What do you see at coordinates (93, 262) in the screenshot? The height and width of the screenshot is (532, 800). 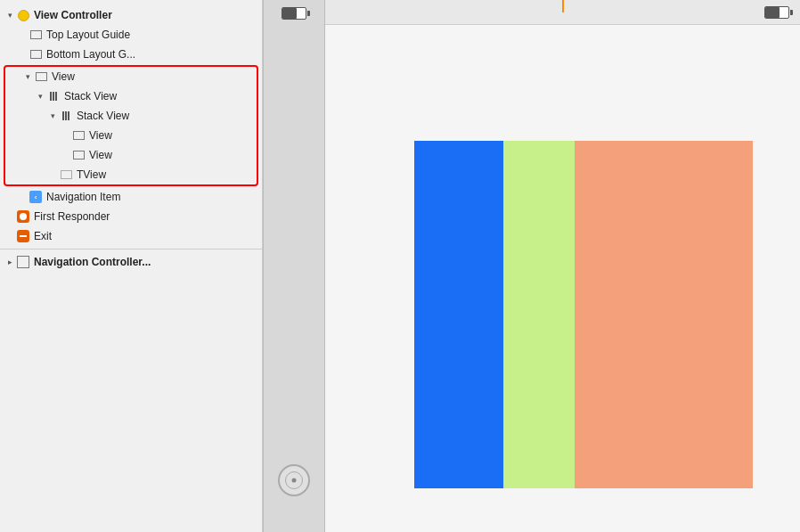 I see `label-nav-controller: Navigation Controller...` at bounding box center [93, 262].